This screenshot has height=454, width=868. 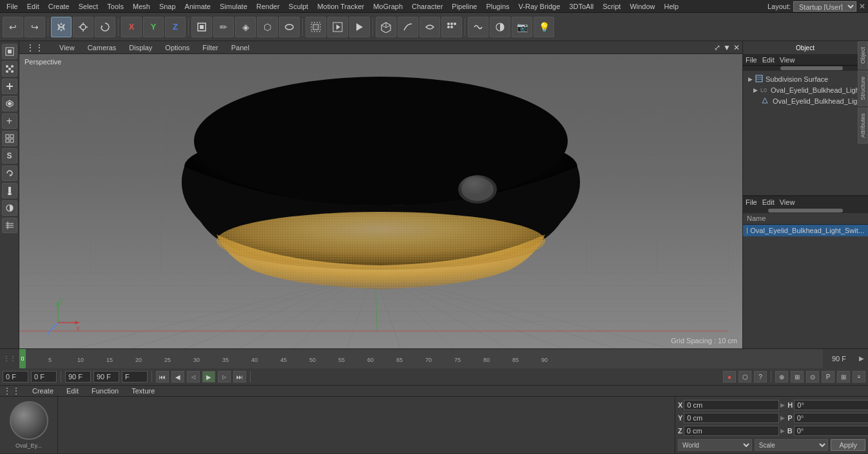 I want to click on scale-tool-button, so click(x=83, y=27).